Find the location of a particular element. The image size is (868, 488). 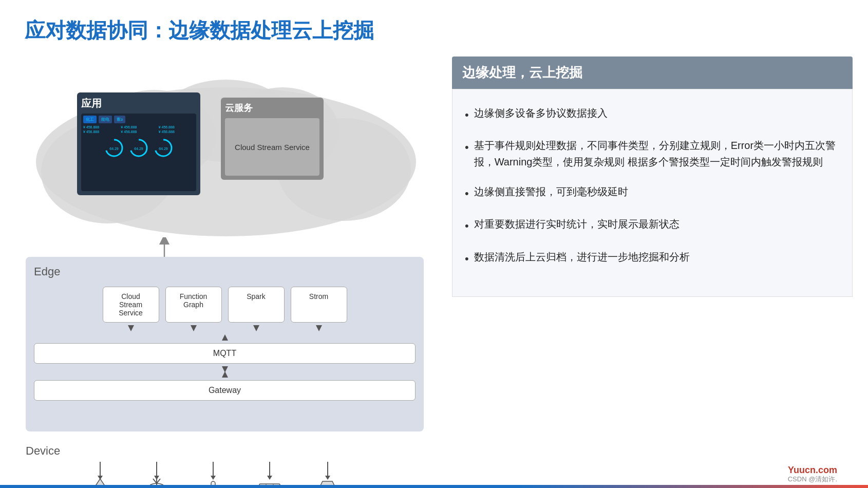

spark-box: Spark is located at coordinates (256, 305).